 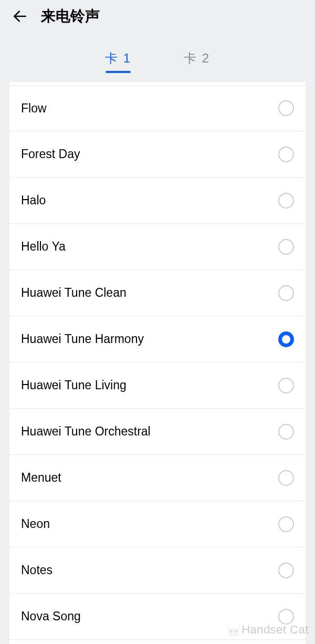 I want to click on ringtone-label: Notes, so click(x=37, y=570).